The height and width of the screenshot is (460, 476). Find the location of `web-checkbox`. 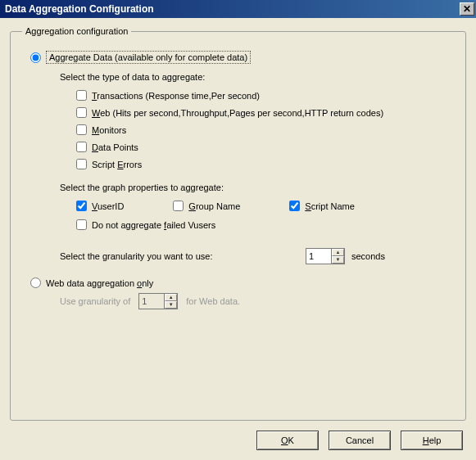

web-checkbox is located at coordinates (82, 113).